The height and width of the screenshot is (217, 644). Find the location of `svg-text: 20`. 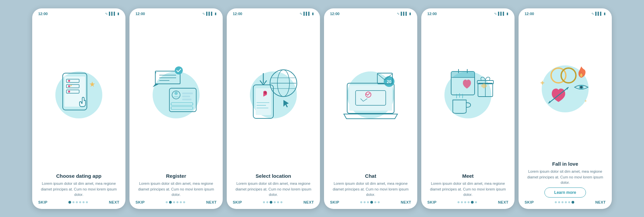

svg-text: 20 is located at coordinates (389, 82).